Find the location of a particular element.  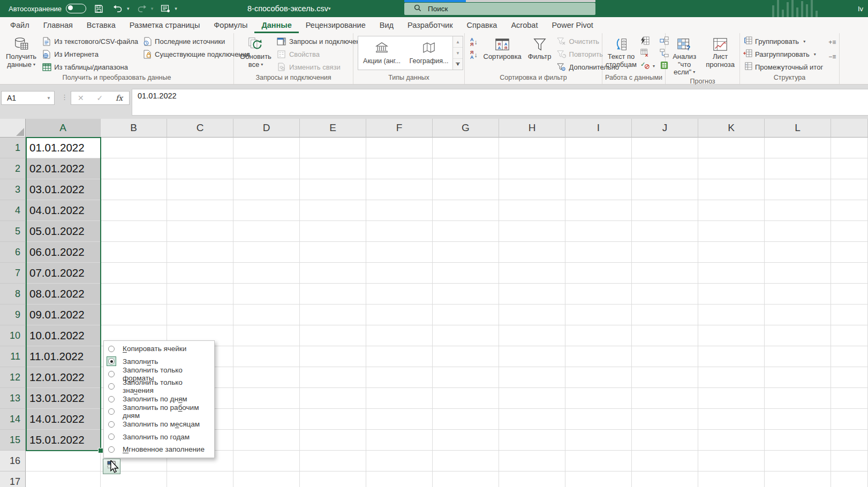

cell-I11 is located at coordinates (599, 356).